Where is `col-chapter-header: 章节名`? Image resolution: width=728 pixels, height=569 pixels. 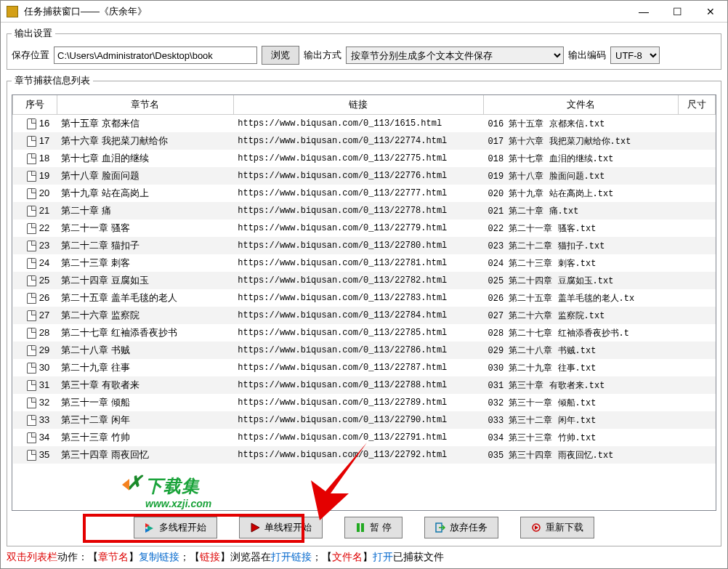
col-chapter-header: 章节名 is located at coordinates (145, 105).